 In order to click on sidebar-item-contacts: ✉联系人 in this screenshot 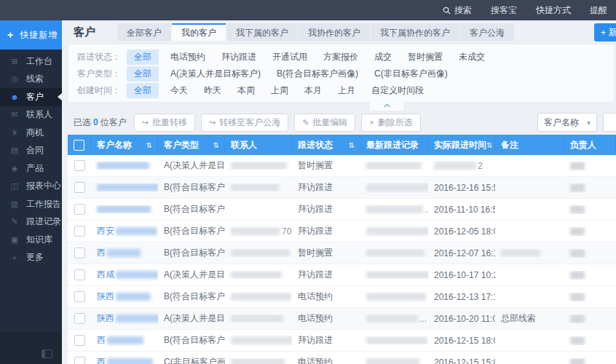, I will do `click(31, 115)`.